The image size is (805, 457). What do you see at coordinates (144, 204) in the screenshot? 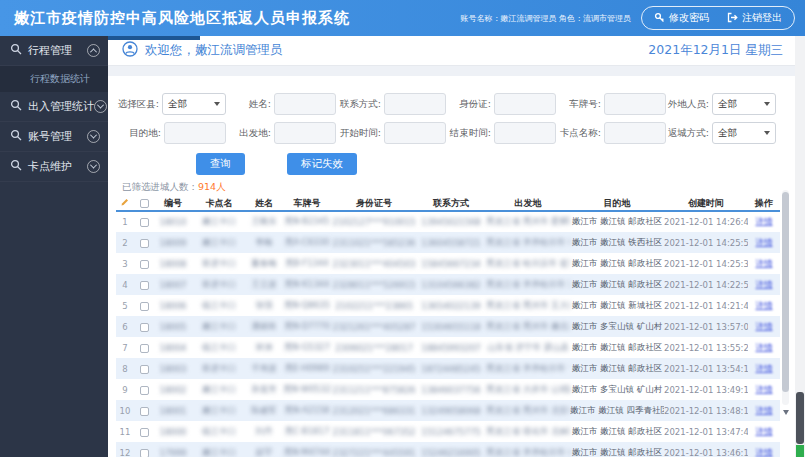
I see `select-all-checkbox` at bounding box center [144, 204].